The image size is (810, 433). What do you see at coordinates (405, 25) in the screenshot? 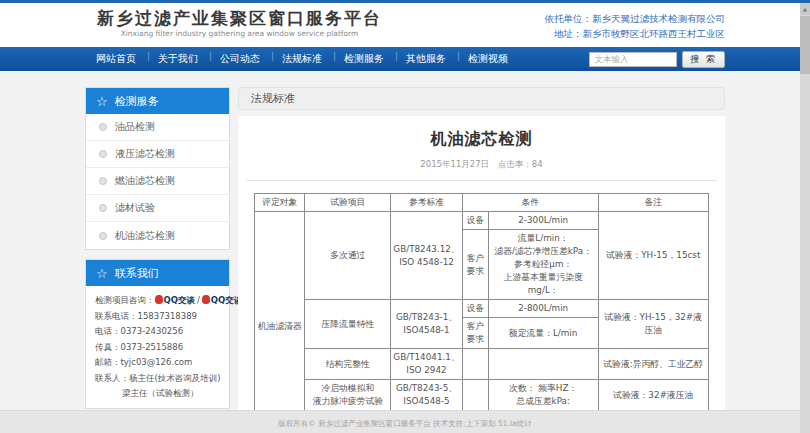
I see `site-header: 新乡过滤产业集聚区窗口服务平台 Xinxiang filter industry…` at bounding box center [405, 25].